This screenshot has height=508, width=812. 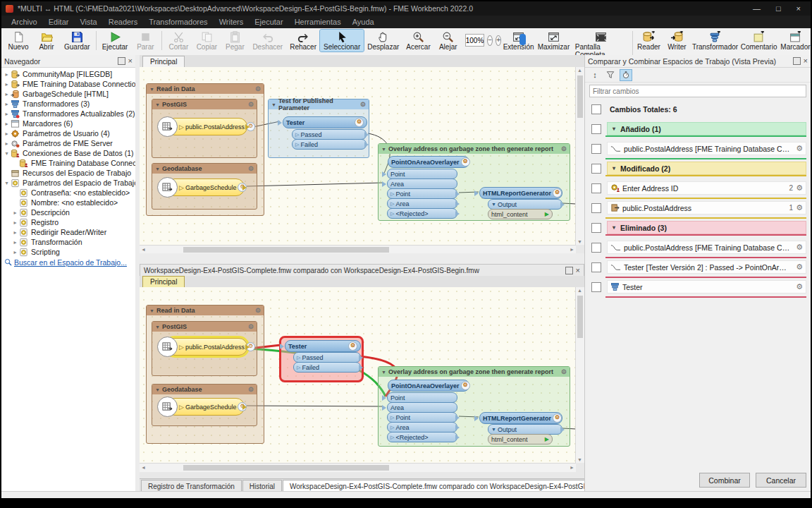 What do you see at coordinates (24, 22) in the screenshot?
I see `menu-item-archivo: Archivo` at bounding box center [24, 22].